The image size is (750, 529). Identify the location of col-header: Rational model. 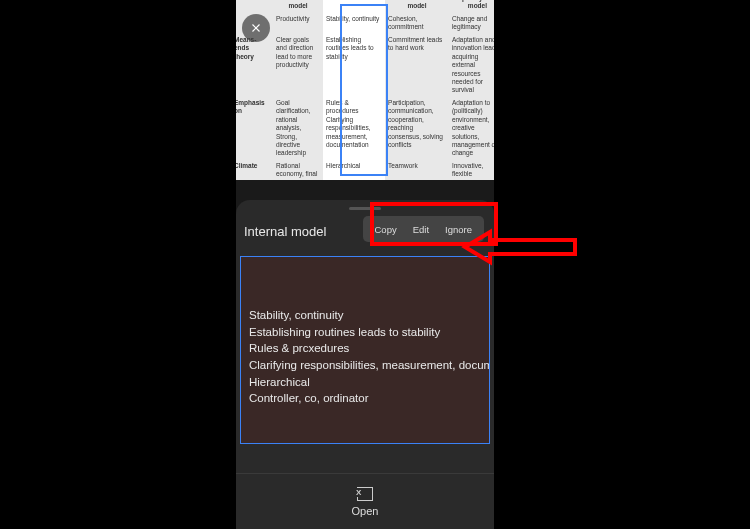
(298, 6).